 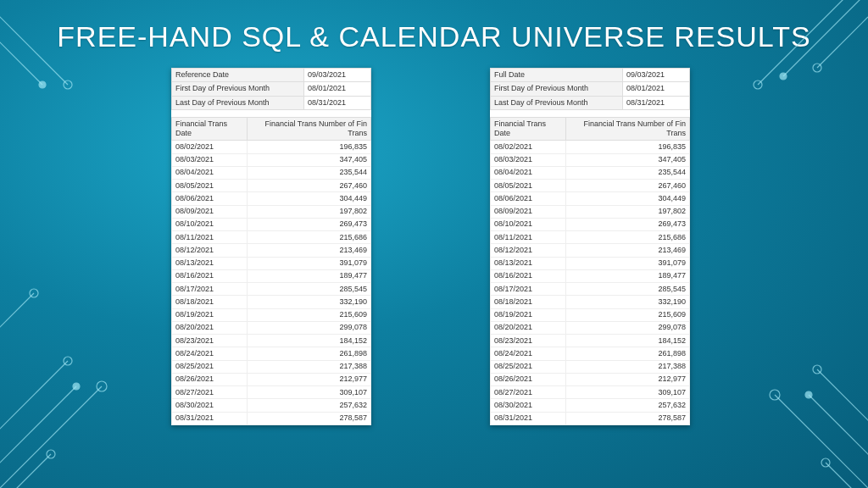 I want to click on cell-count: 267,460, so click(x=309, y=186).